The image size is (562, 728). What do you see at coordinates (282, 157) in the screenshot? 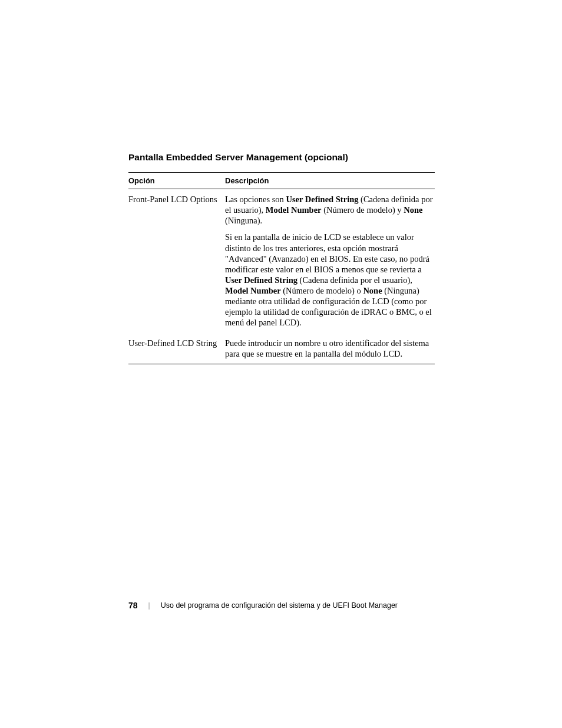
I see `section-title: Pantalla Embedded Server Management (opc…` at bounding box center [282, 157].